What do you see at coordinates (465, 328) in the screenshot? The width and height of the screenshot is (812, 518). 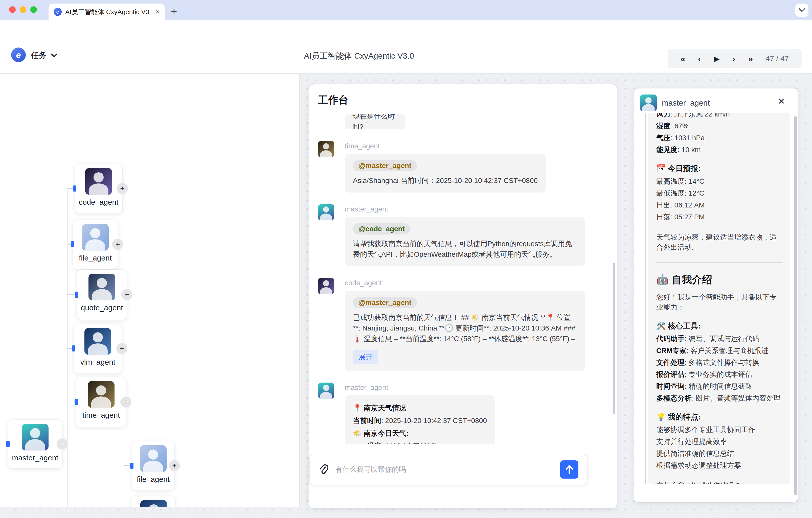 I see `message-text: 已成功获取南京当前的天气信息！ ## 🌤️ 南京当前天气情况 **📍 位置**:…` at bounding box center [465, 328].